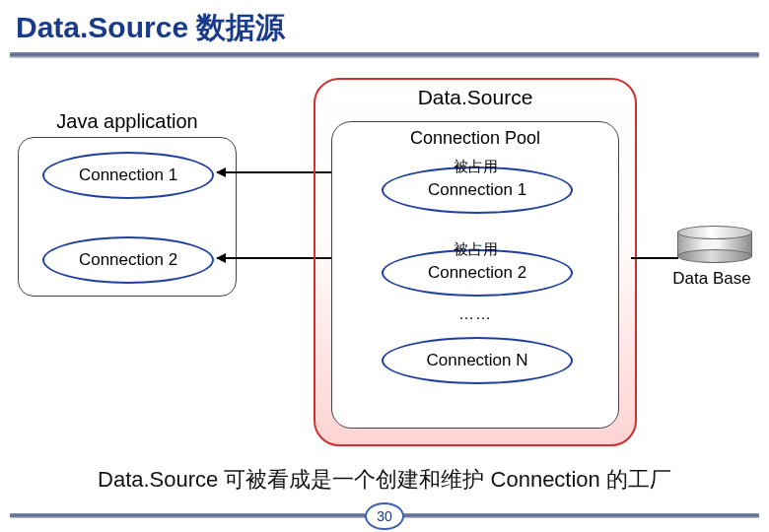  Describe the element at coordinates (475, 314) in the screenshot. I see `pool-ellipsis: ……` at that location.